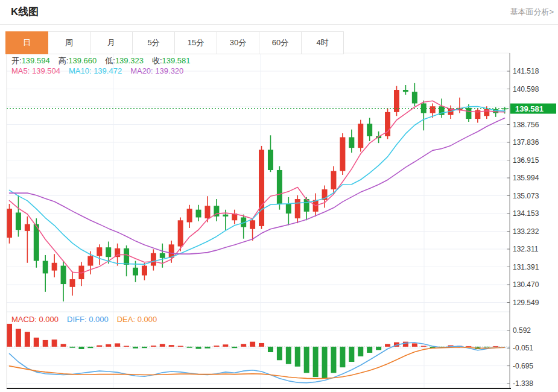 The image size is (558, 392). I want to click on axis-label: 132.311, so click(526, 249).